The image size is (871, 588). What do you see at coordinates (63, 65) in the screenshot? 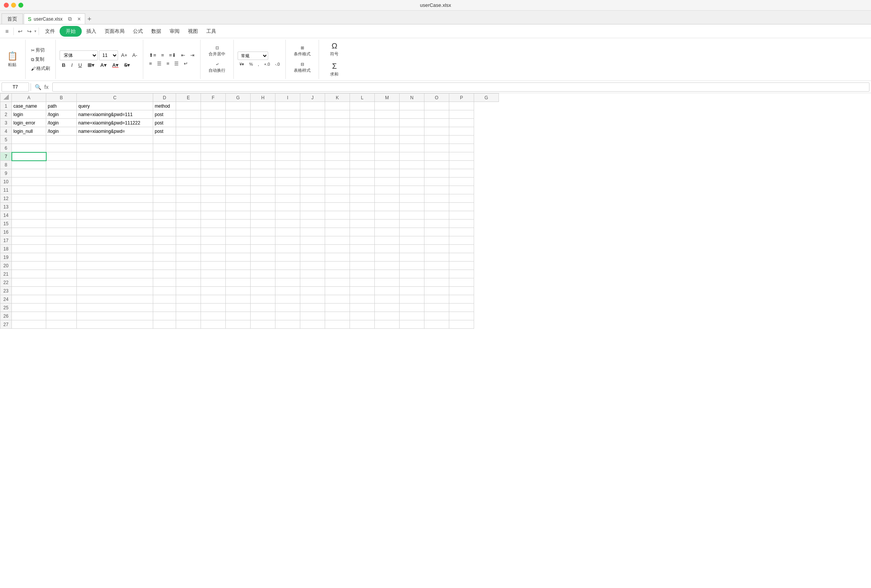
I see `bold-button: B` at bounding box center [63, 65].